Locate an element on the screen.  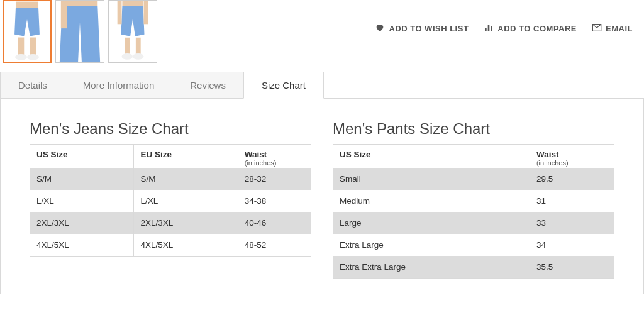
table-cell: 34 is located at coordinates (572, 245).